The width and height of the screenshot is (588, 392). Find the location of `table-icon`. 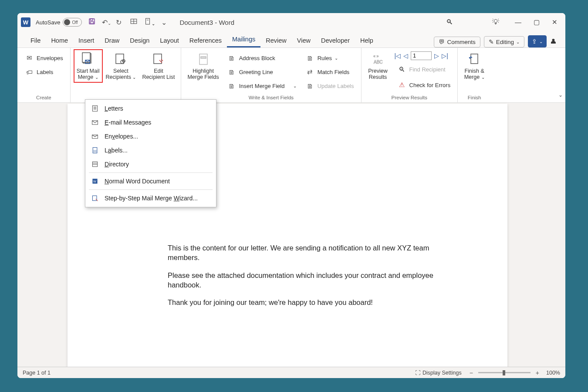

table-icon is located at coordinates (134, 22).